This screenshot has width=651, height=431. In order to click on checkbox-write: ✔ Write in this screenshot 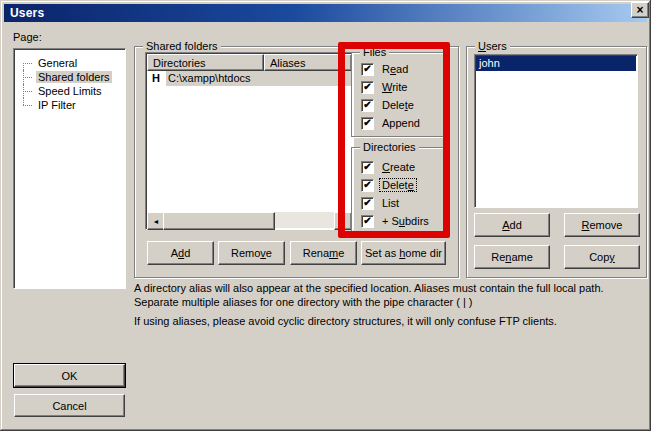, I will do `click(385, 87)`.